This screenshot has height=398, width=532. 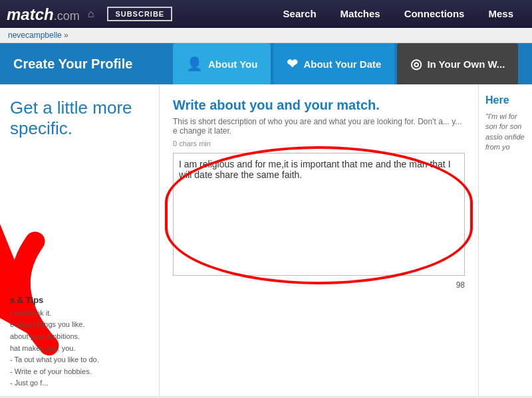 What do you see at coordinates (194, 64) in the screenshot?
I see `person-icon: 👤` at bounding box center [194, 64].